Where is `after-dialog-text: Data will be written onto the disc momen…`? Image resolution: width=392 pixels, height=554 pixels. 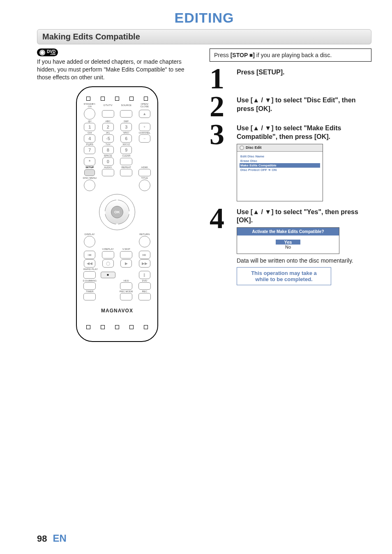 after-dialog-text: Data will be written onto the disc momen… is located at coordinates (304, 261).